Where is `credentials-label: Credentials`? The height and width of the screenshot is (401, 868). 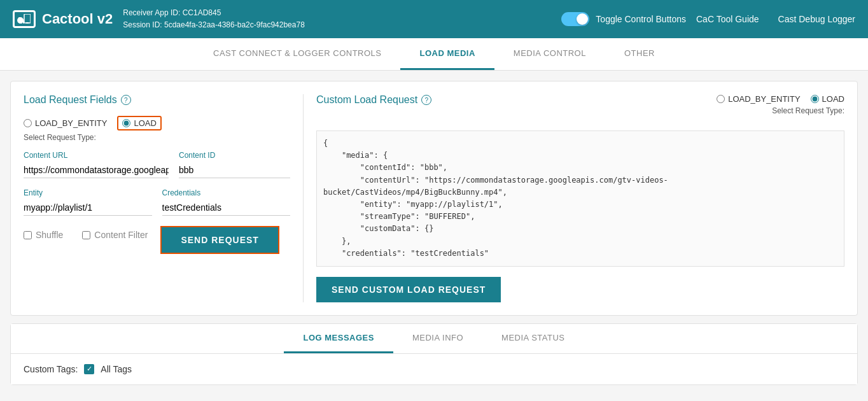
credentials-label: Credentials is located at coordinates (227, 193).